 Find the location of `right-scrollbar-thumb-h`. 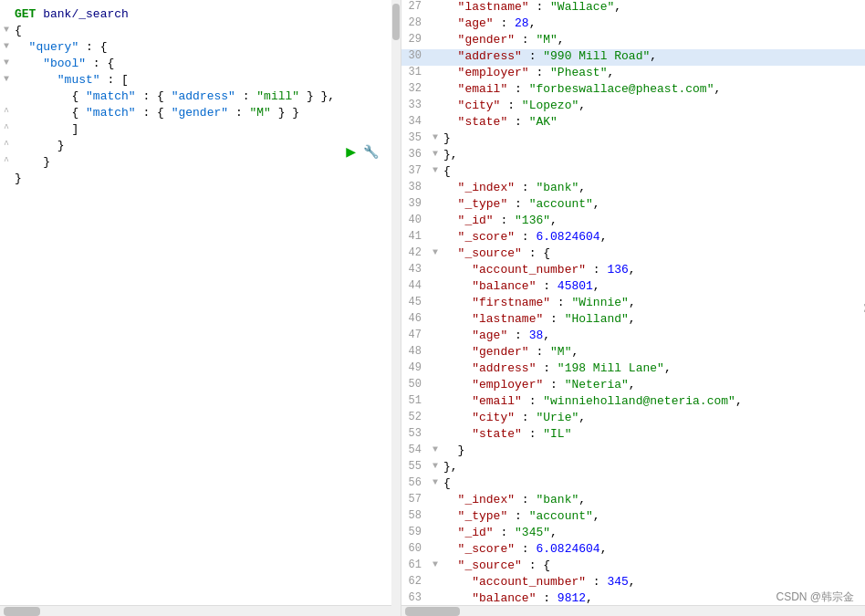

right-scrollbar-thumb-h is located at coordinates (432, 611).